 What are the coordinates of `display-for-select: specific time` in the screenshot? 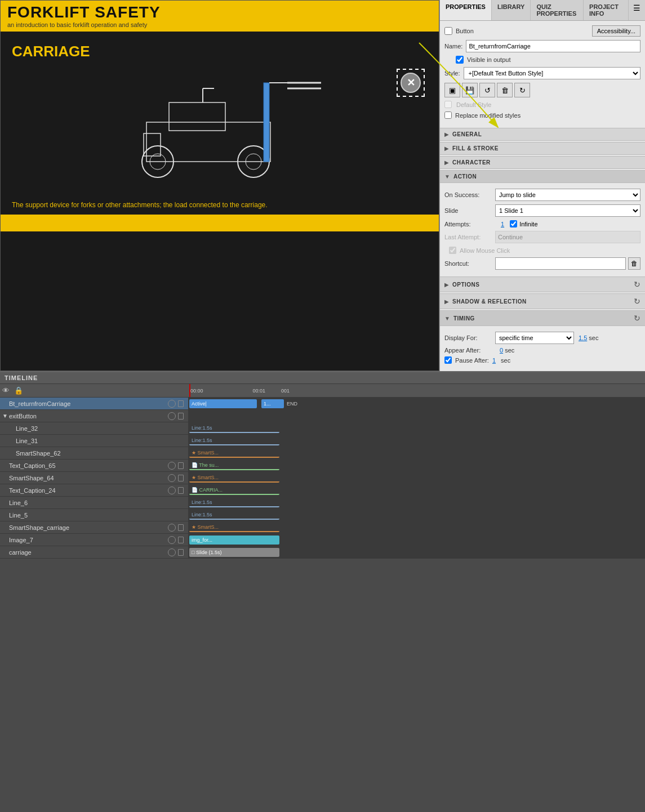 It's located at (535, 338).